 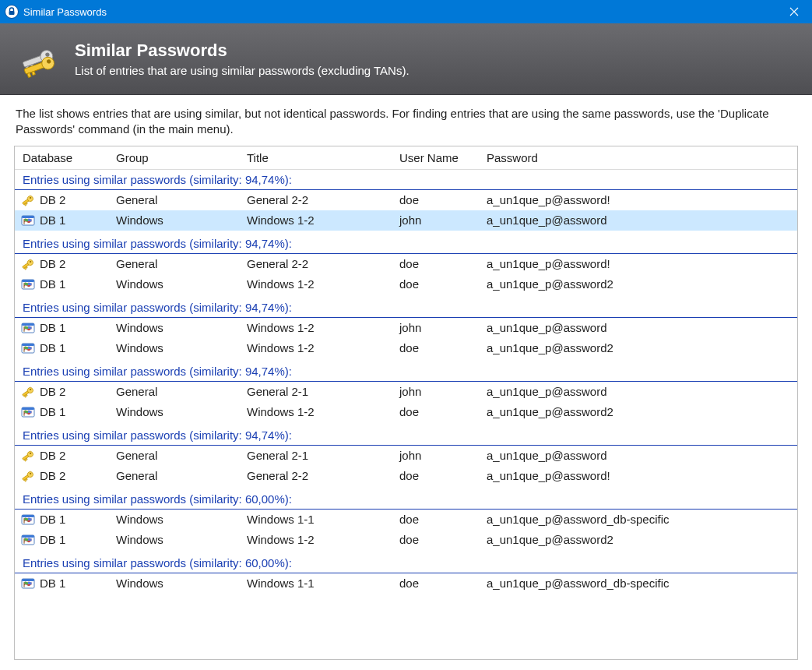 I want to click on window-title: Similar Passwords, so click(x=65, y=12).